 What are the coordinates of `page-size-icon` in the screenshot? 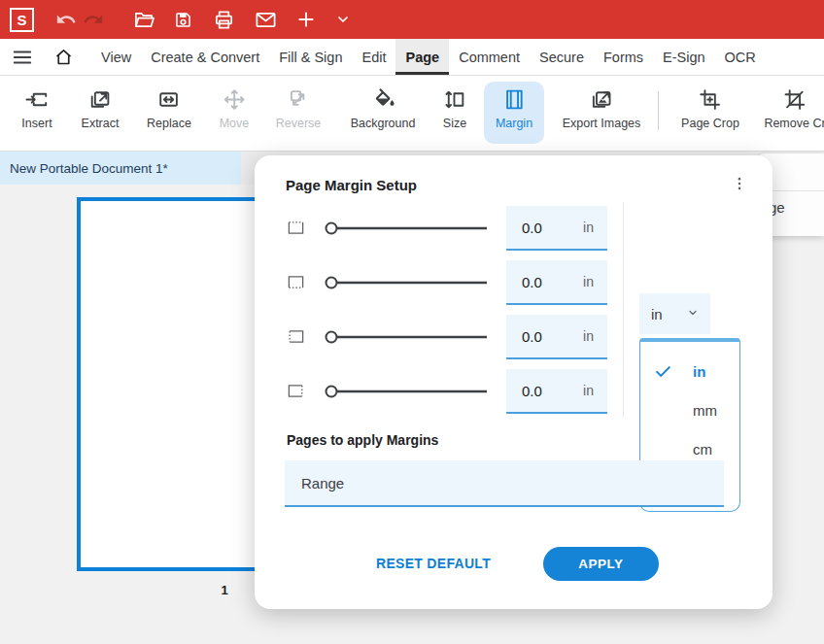 It's located at (455, 99).